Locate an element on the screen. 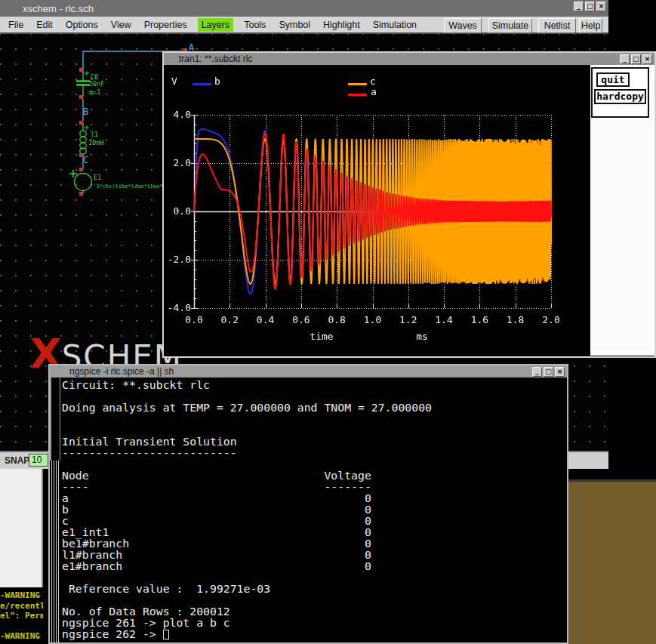 The width and height of the screenshot is (656, 644). plot-titlebar: tran1: **.subckt rlc _□× is located at coordinates (409, 59).